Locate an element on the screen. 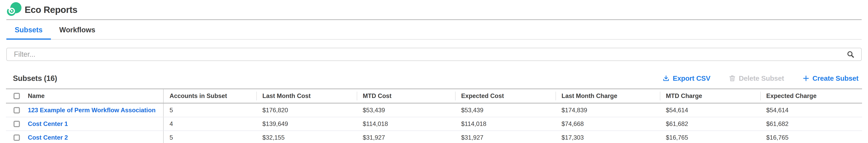  create-subset-label: Create Subset is located at coordinates (836, 78).